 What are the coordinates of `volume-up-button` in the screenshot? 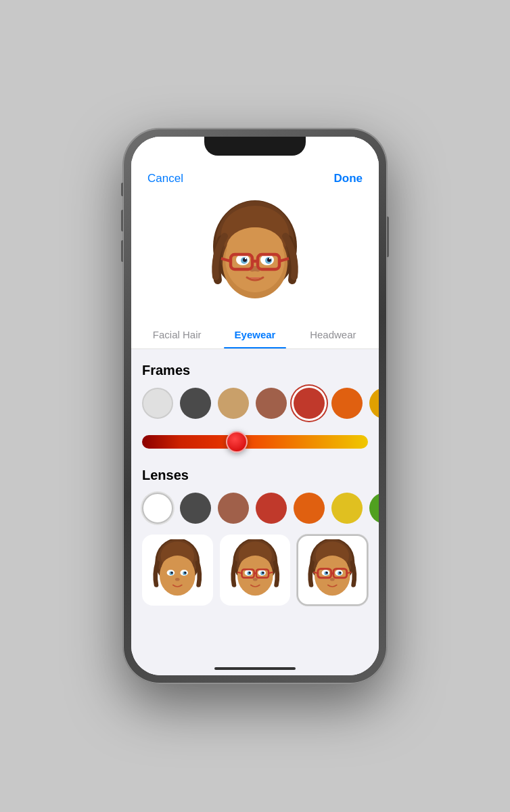 It's located at (122, 221).